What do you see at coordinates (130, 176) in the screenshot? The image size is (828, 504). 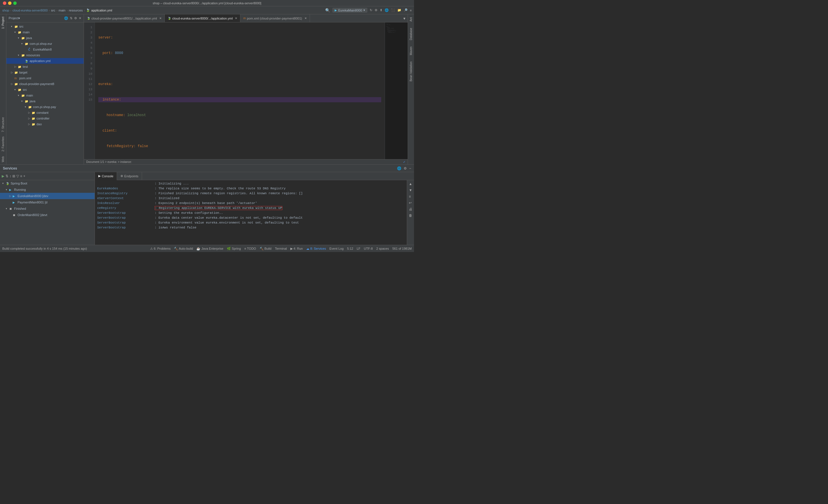 I see `console-tab-endpoints: ⊕ Endpoints` at bounding box center [130, 176].